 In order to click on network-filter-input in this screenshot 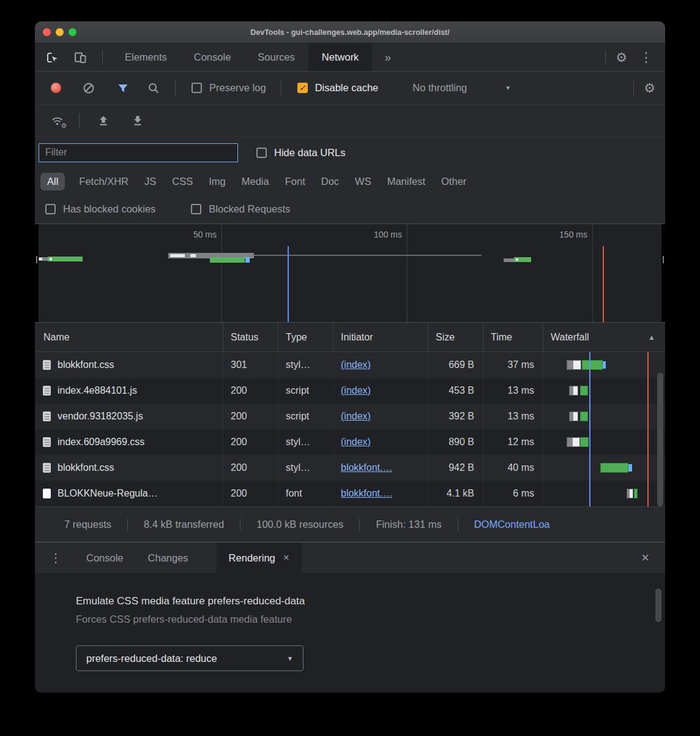, I will do `click(138, 153)`.